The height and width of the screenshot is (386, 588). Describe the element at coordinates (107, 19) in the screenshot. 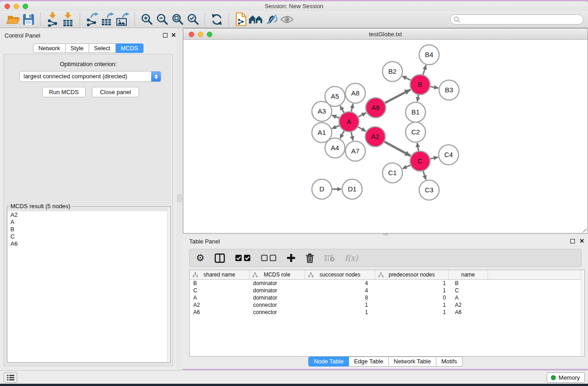

I see `export-table-button` at that location.